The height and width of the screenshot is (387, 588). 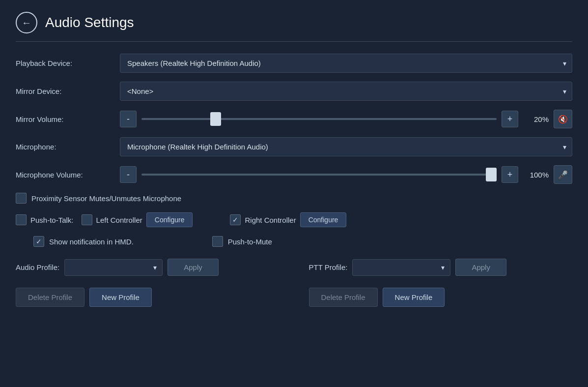 What do you see at coordinates (89, 23) in the screenshot?
I see `page-title: Audio Settings` at bounding box center [89, 23].